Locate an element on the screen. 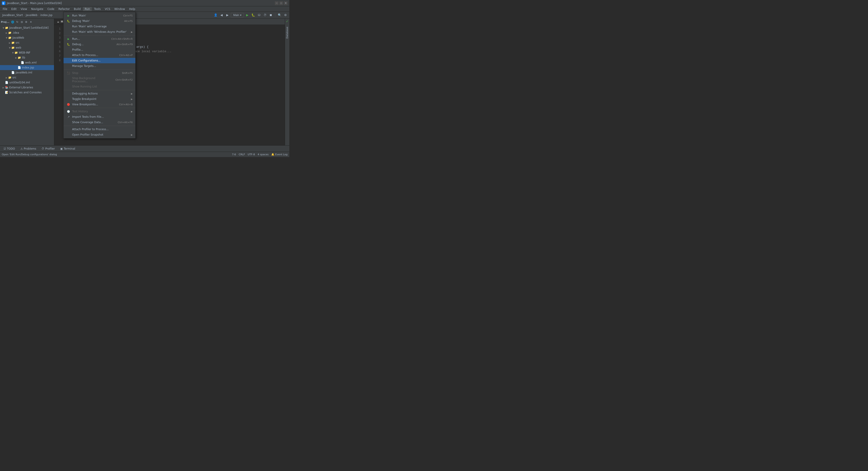  sidebar-collapse-button: ⊟ is located at coordinates (22, 22).